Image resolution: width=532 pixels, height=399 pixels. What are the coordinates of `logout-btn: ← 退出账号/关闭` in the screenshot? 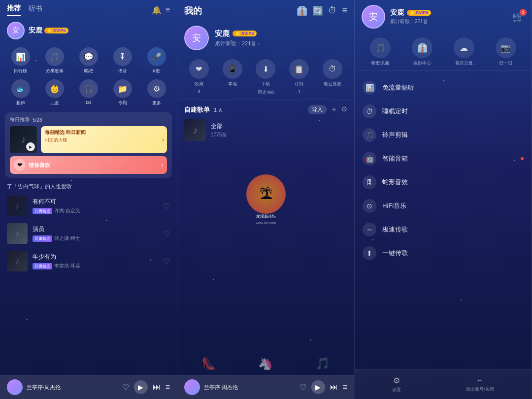 It's located at (480, 384).